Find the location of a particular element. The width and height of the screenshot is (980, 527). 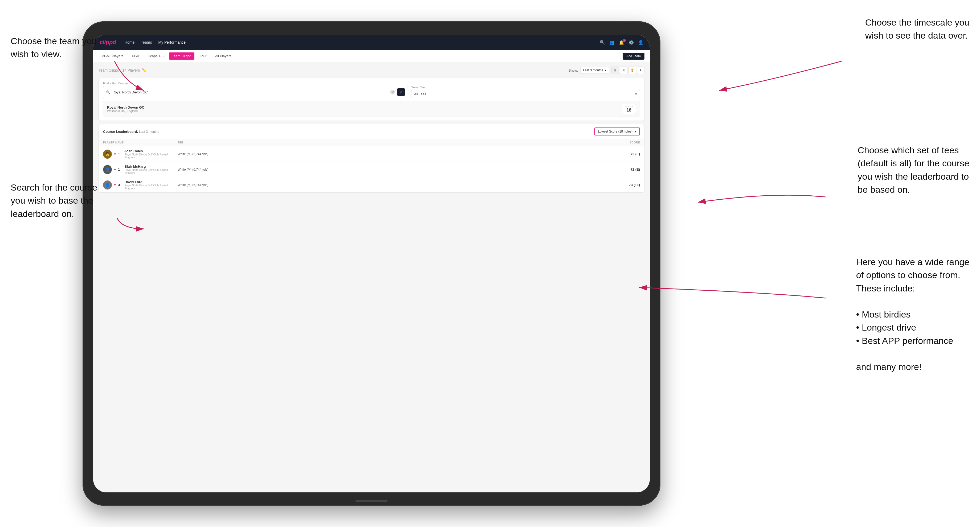

player-info-1: Josh Coles Royal North Devon Golf Club, … is located at coordinates (151, 154).